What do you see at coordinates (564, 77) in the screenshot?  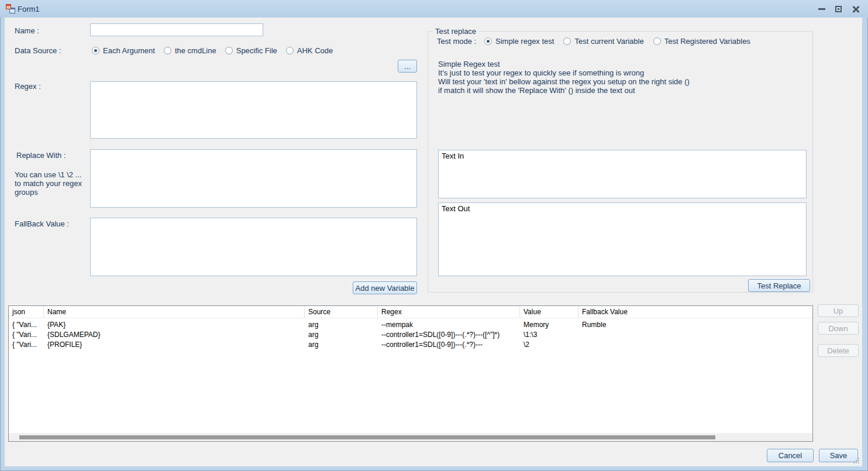 I see `test-mode-description: Simple Regex test It's just to test your…` at bounding box center [564, 77].